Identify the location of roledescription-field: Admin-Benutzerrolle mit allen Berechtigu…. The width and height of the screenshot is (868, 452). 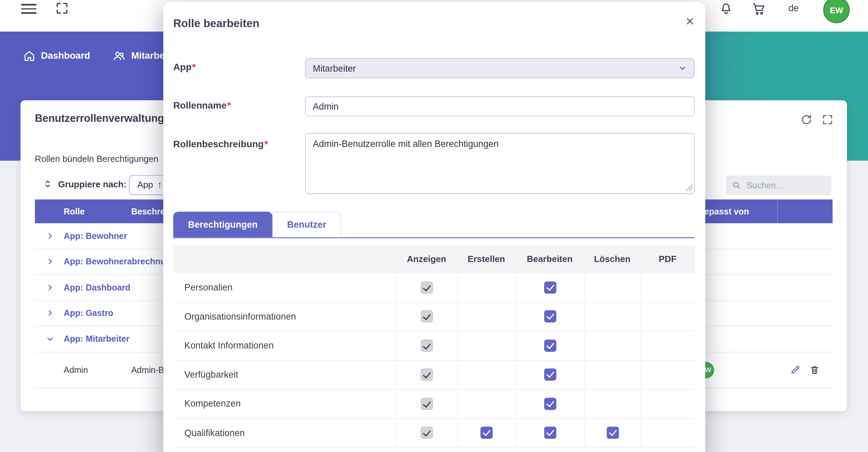
(500, 164).